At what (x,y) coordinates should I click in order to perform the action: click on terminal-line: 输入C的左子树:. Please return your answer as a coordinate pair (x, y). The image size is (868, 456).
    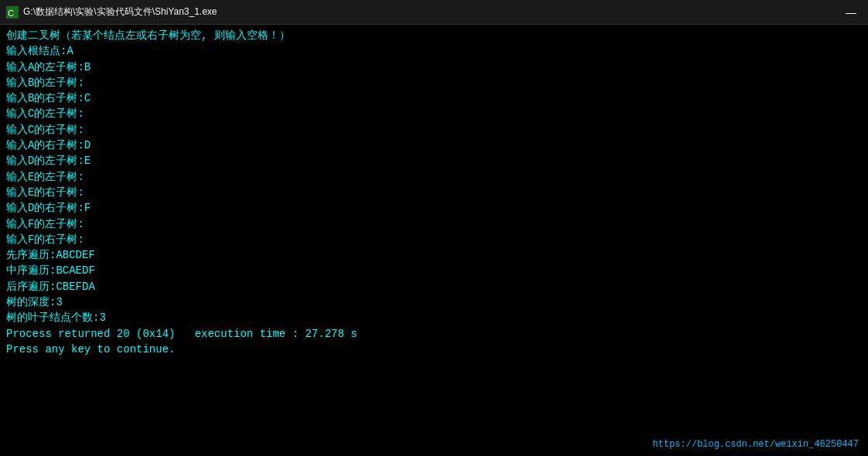
    Looking at the image, I should click on (434, 114).